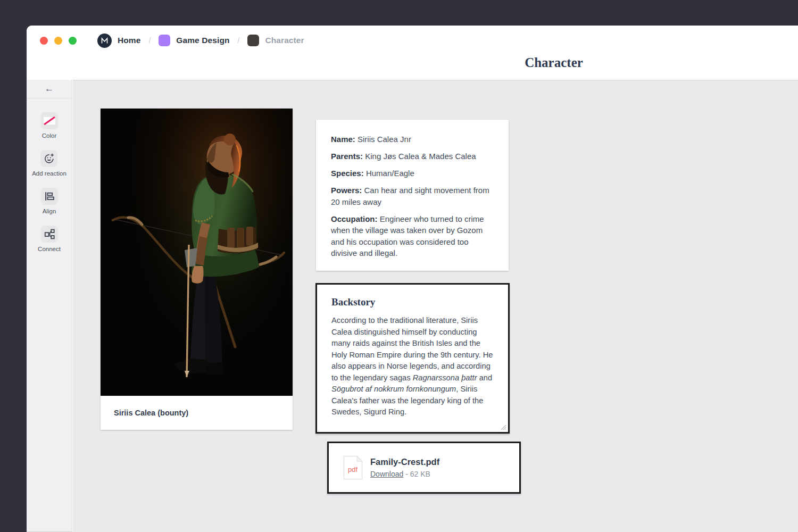  Describe the element at coordinates (44, 40) in the screenshot. I see `close-window-button` at that location.